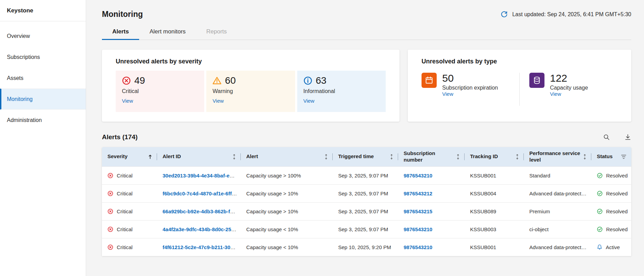 The width and height of the screenshot is (644, 276). Describe the element at coordinates (201, 212) in the screenshot. I see `alert-id-link: 66a929bc-b92e-4db3-862b-fb2...` at that location.